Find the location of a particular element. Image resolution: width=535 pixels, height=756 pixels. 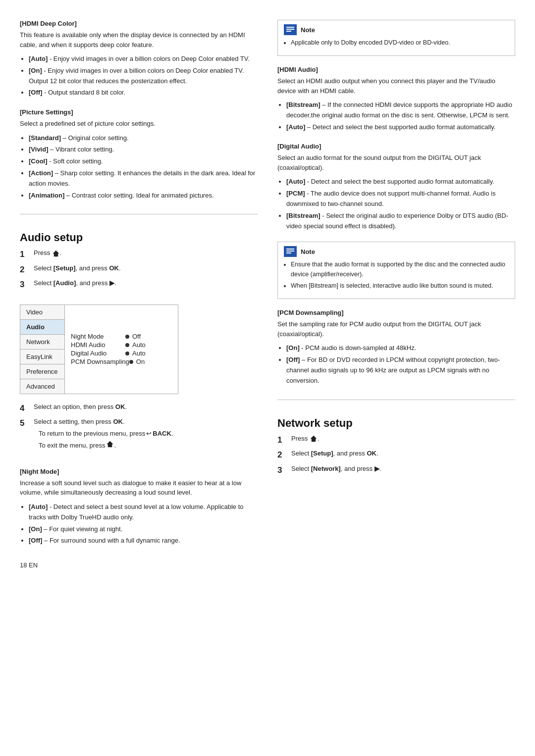

step-4: 4 Select an option, then press OK. is located at coordinates (139, 408).